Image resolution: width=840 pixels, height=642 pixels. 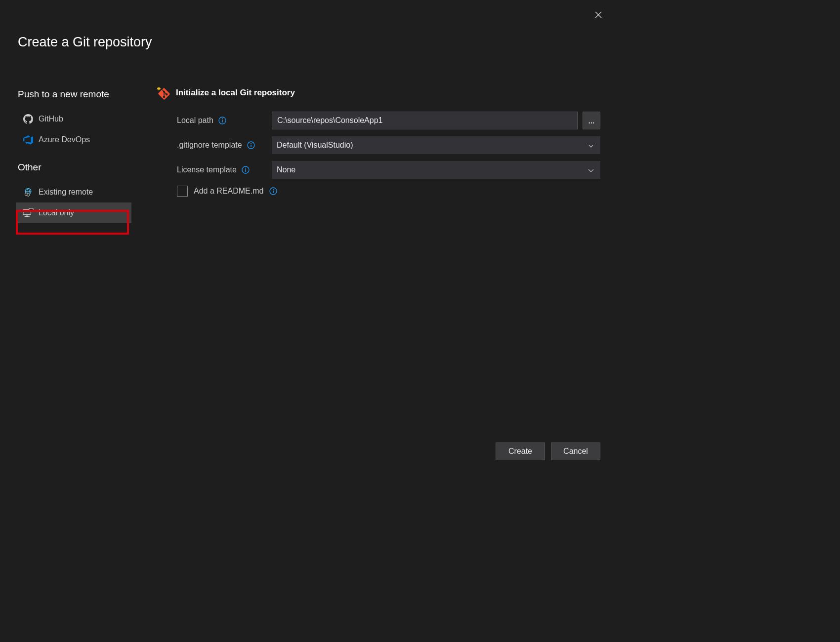 I want to click on sidebar-item-azure-devops: Azure DevOps, so click(x=74, y=140).